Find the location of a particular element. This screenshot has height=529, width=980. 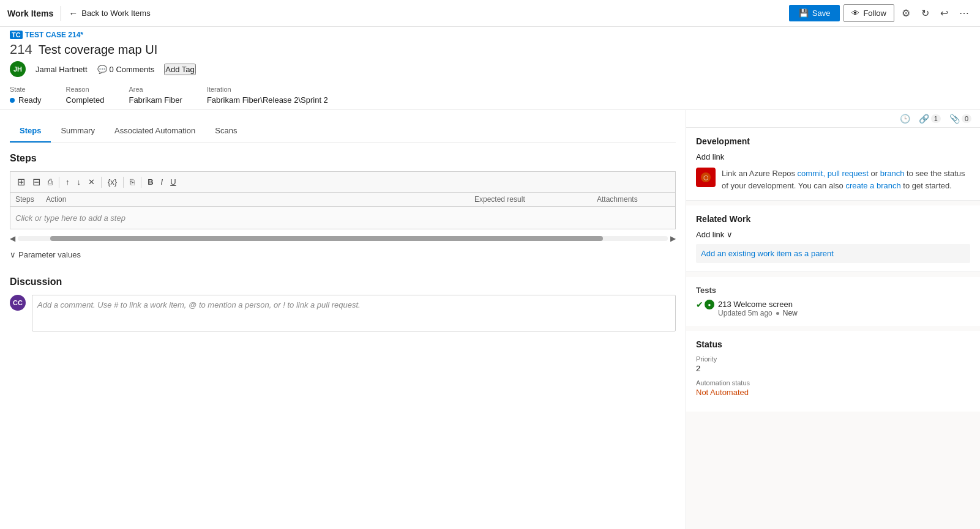

copy-button: ⎘ is located at coordinates (132, 182).